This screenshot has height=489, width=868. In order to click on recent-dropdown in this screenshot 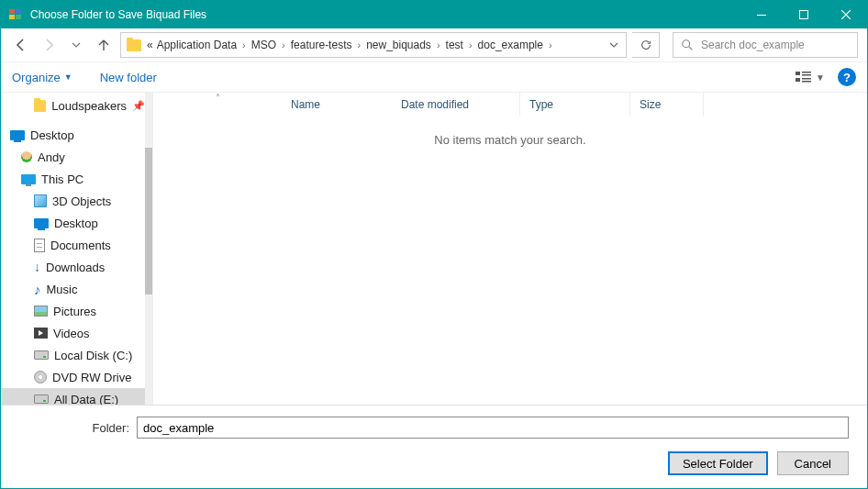, I will do `click(76, 45)`.